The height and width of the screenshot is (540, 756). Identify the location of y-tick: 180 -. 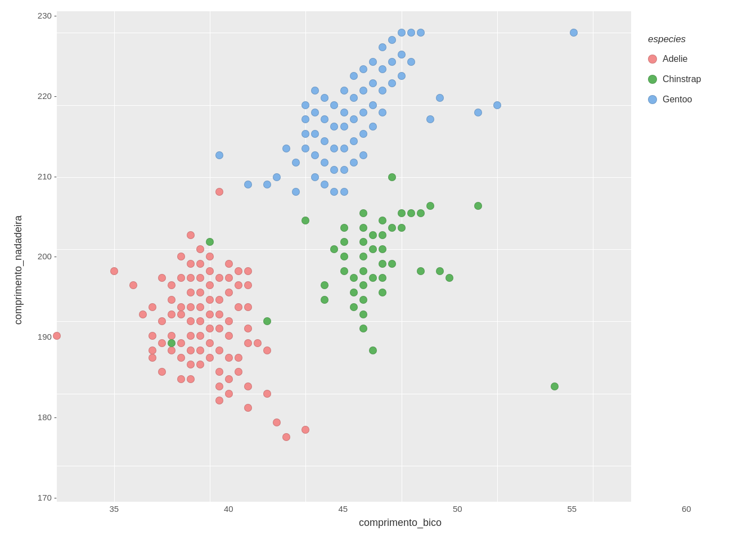
(47, 417).